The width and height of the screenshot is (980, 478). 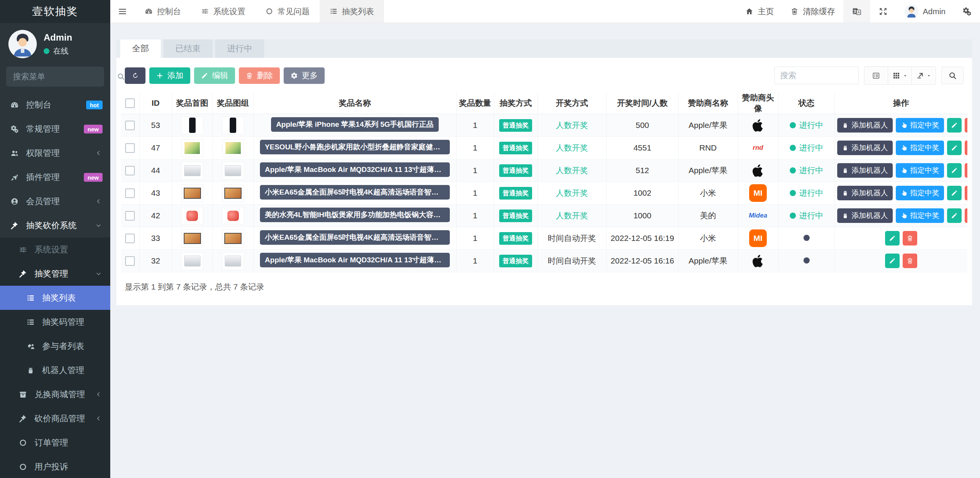 What do you see at coordinates (155, 103) in the screenshot?
I see `column-header: ID` at bounding box center [155, 103].